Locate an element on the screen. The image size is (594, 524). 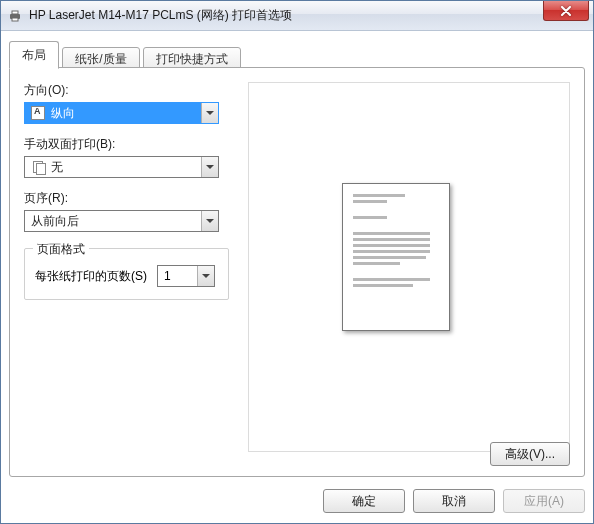
pages-per-sheet-value: 1 is located at coordinates (178, 276).